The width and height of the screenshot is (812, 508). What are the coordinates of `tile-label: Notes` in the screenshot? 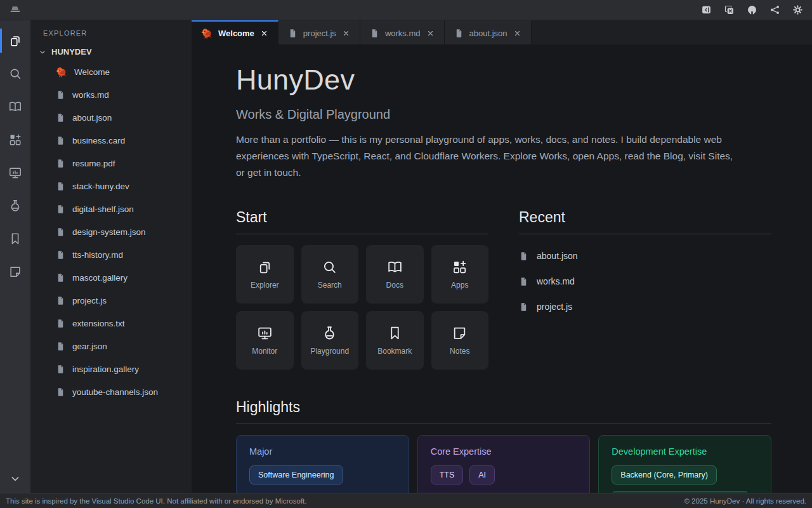 It's located at (459, 351).